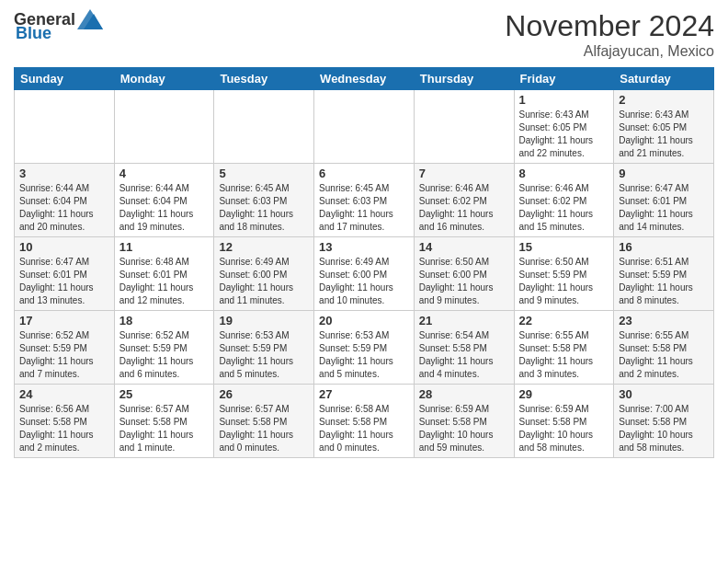 The height and width of the screenshot is (563, 728). Describe the element at coordinates (564, 134) in the screenshot. I see `day-info: Sunrise: 6:43 AM Sunset: 6:05 PM Dayligh…` at that location.